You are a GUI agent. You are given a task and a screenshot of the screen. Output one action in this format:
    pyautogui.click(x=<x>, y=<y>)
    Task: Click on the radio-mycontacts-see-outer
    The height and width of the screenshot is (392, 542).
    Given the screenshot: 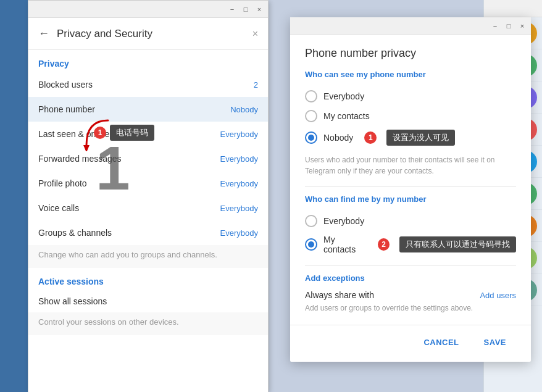 What is the action you would take?
    pyautogui.click(x=311, y=116)
    